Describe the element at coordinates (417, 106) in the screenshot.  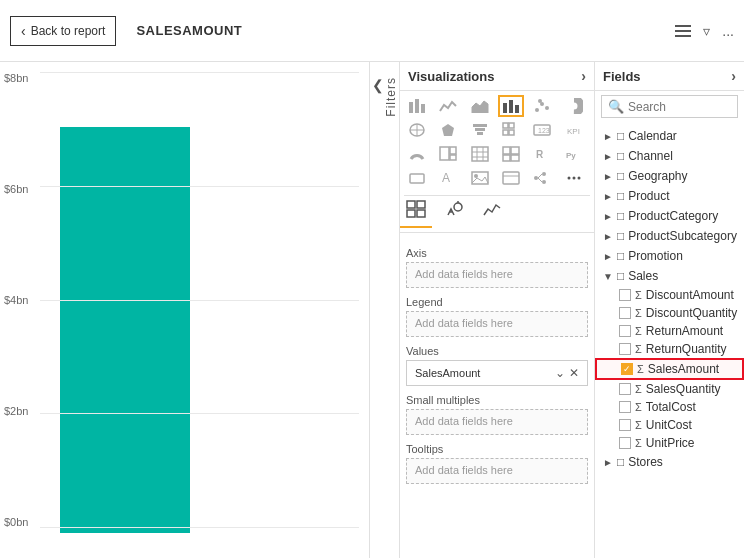
I see `viz-stacked-bar-icon` at that location.